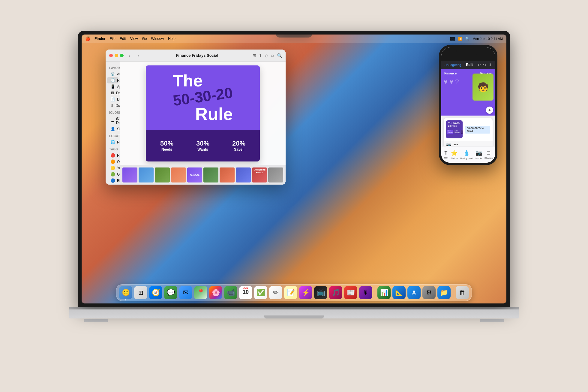  Describe the element at coordinates (203, 113) in the screenshot. I see `finance-preview: The 50-30-20 Rule 50%` at that location.